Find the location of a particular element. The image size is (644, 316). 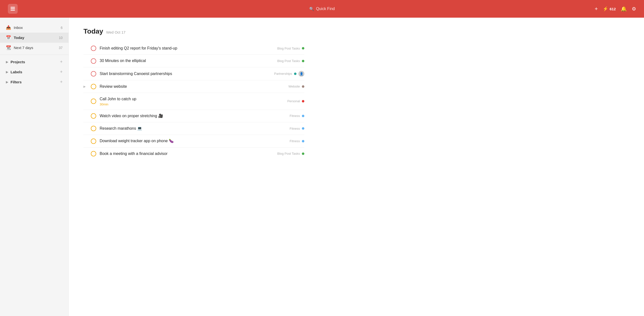

task-item: ▶ Review website Website is located at coordinates (194, 87).